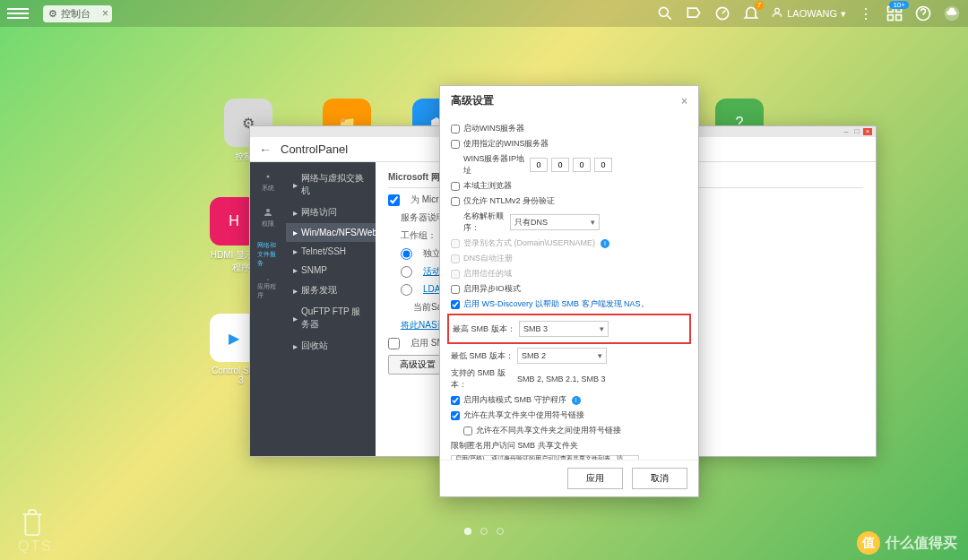 This screenshot has width=968, height=560. What do you see at coordinates (268, 289) in the screenshot?
I see `apps-category: 应用程序` at bounding box center [268, 289].